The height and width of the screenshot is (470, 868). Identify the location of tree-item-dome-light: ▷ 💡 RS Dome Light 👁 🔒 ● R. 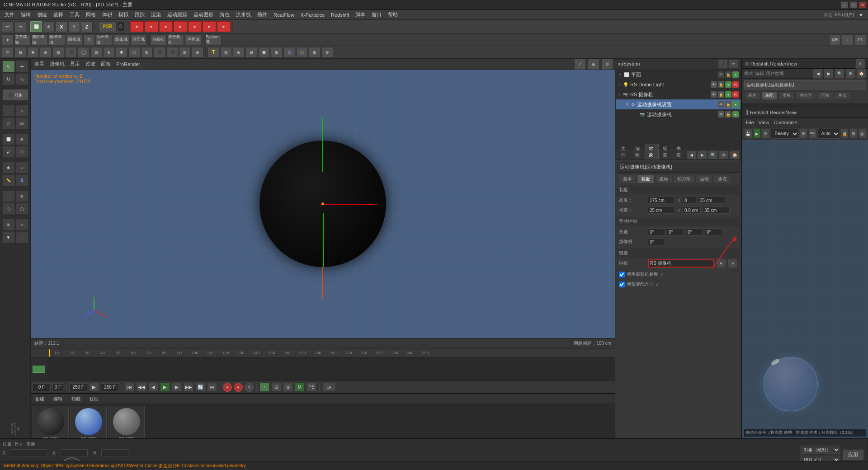
(678, 85).